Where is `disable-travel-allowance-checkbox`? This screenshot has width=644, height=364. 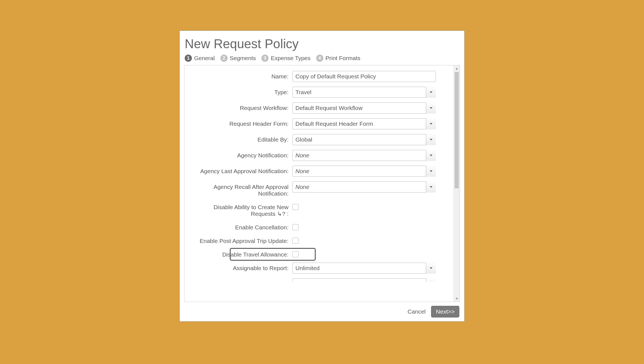
disable-travel-allowance-checkbox is located at coordinates (295, 254).